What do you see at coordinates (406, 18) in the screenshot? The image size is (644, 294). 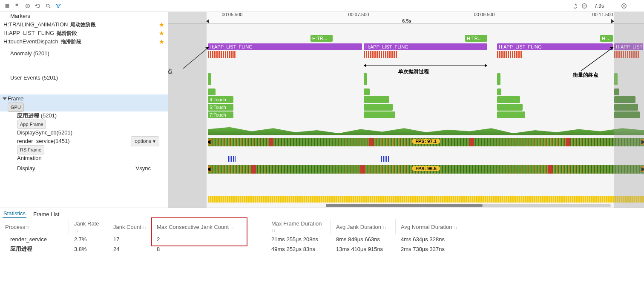 I see `time-header: 00:05.500 00:07.500 00:09.500 00:11.500 …` at bounding box center [406, 18].